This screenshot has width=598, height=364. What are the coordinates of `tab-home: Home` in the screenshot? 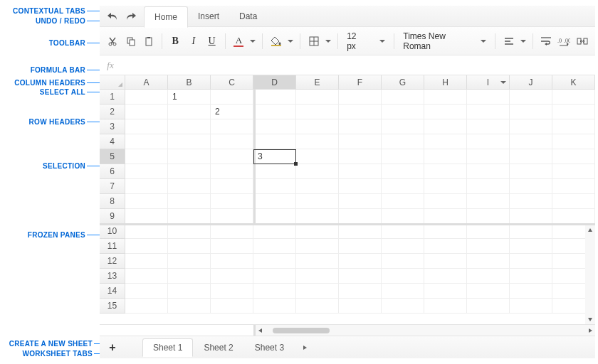 It's located at (166, 17).